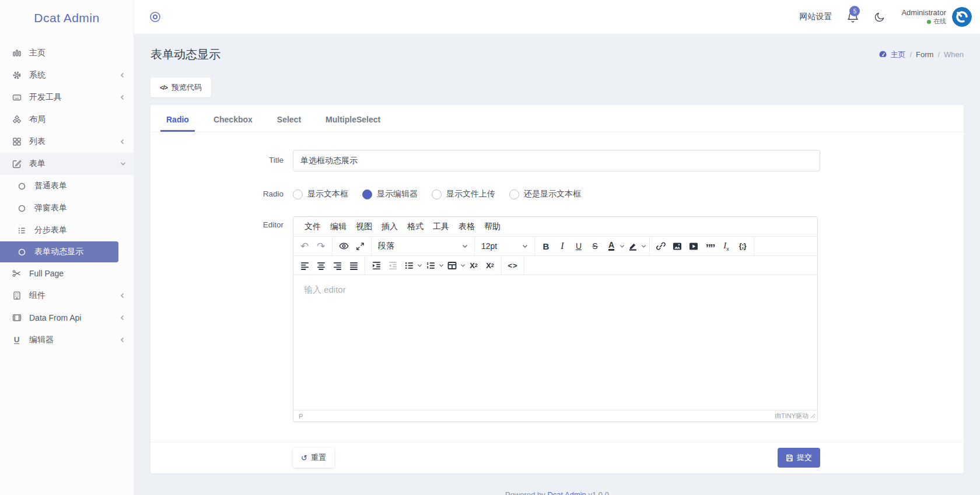 This screenshot has width=980, height=495. What do you see at coordinates (304, 265) in the screenshot?
I see `align-left-button` at bounding box center [304, 265].